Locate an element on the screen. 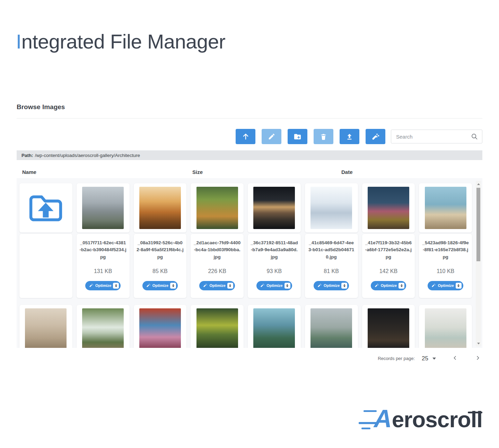  file-name: _2d1acaec-7fd9-4400-bc4a-1bbd03f90bba.jp… is located at coordinates (217, 250).